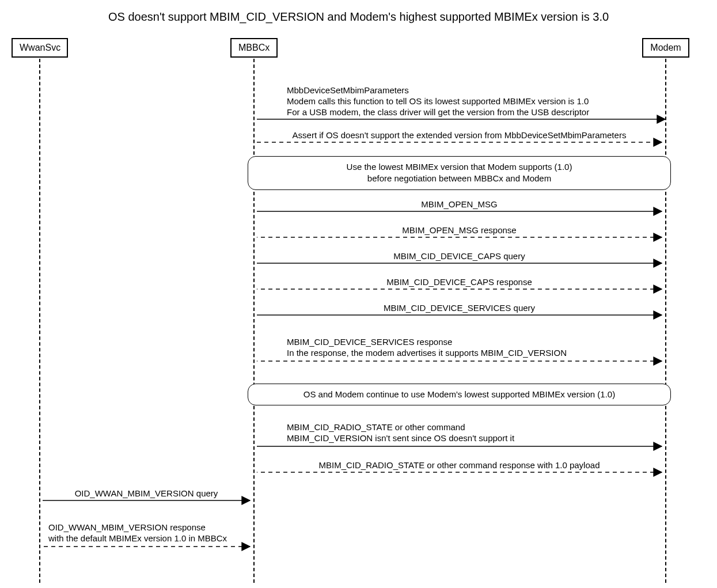  I want to click on msg-mbb-set-params: MbbDeviceSetMbimParameters Modem calls t…, so click(477, 101).